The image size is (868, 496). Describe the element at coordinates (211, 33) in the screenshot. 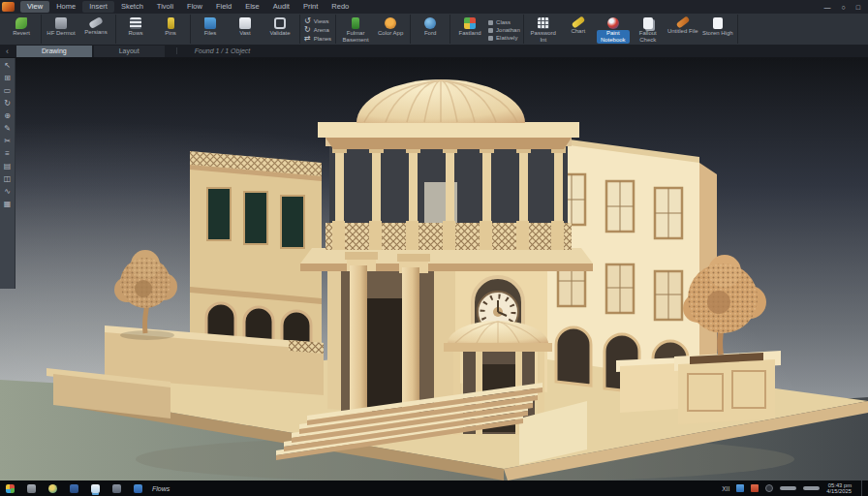

I see `ribbon-item-label: Files` at that location.